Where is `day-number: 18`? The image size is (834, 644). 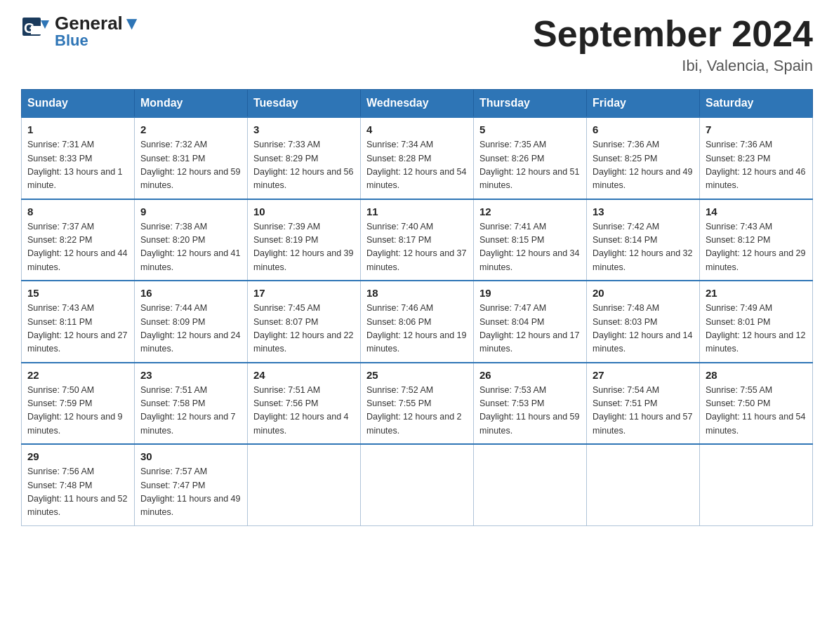
day-number: 18 is located at coordinates (417, 293).